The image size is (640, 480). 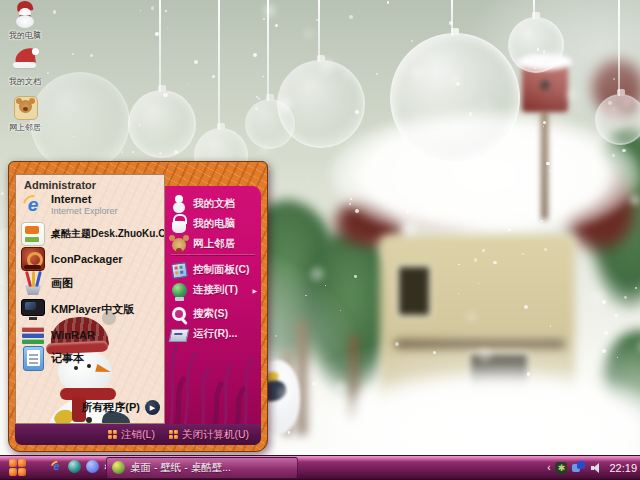 I want to click on my-computer-icon, so click(x=179, y=227).